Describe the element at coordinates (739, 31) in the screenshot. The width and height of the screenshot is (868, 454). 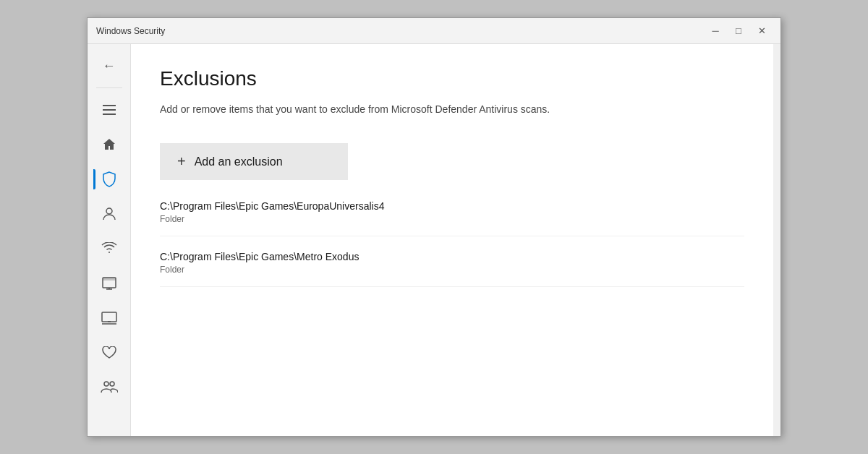
I see `maximize-button: □` at that location.